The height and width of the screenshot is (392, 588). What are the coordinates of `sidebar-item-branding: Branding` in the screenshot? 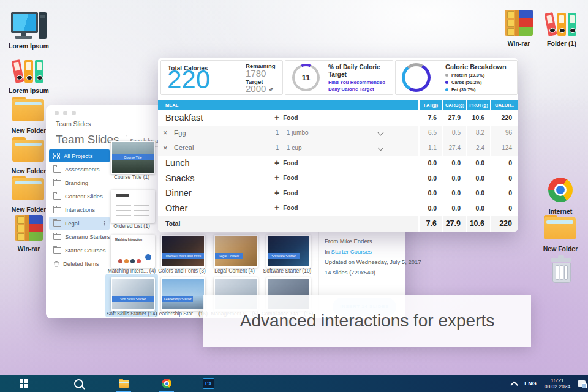 It's located at (80, 183).